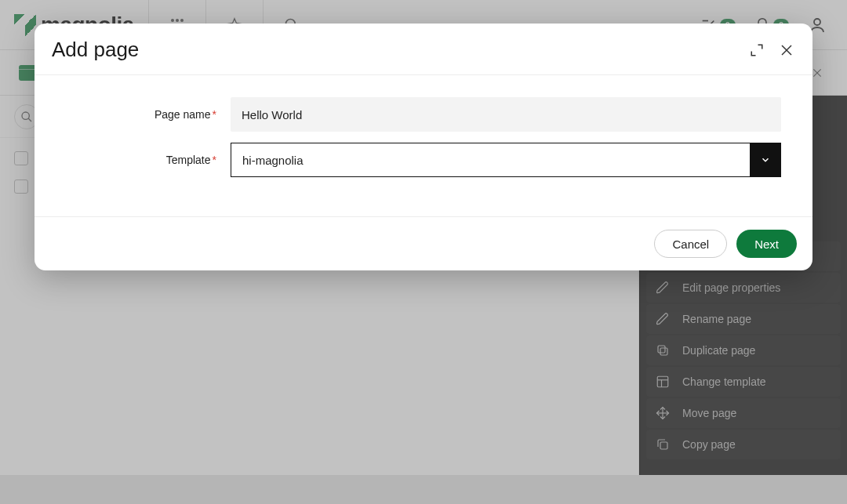  What do you see at coordinates (767, 244) in the screenshot?
I see `next-button: Next` at bounding box center [767, 244].